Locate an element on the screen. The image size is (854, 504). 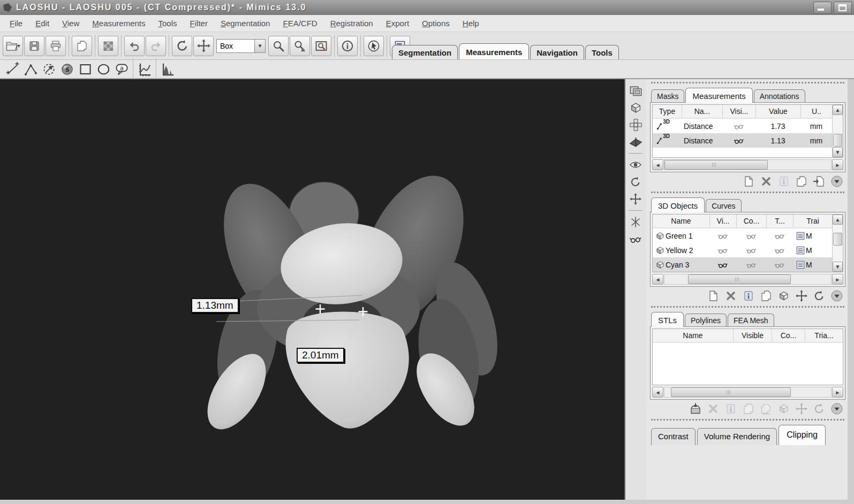
distance-label-2: 2.01mm is located at coordinates (320, 355).